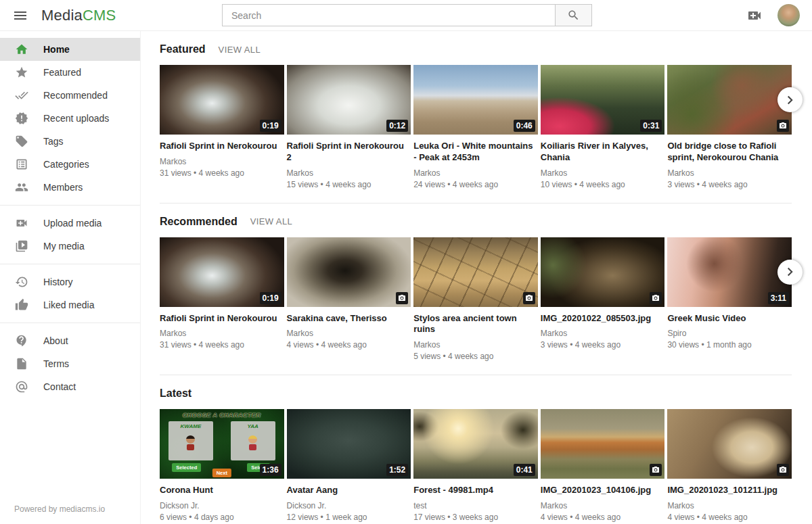 Image resolution: width=812 pixels, height=524 pixels. What do you see at coordinates (476, 444) in the screenshot?
I see `media-thumbnail: 0:41` at bounding box center [476, 444].